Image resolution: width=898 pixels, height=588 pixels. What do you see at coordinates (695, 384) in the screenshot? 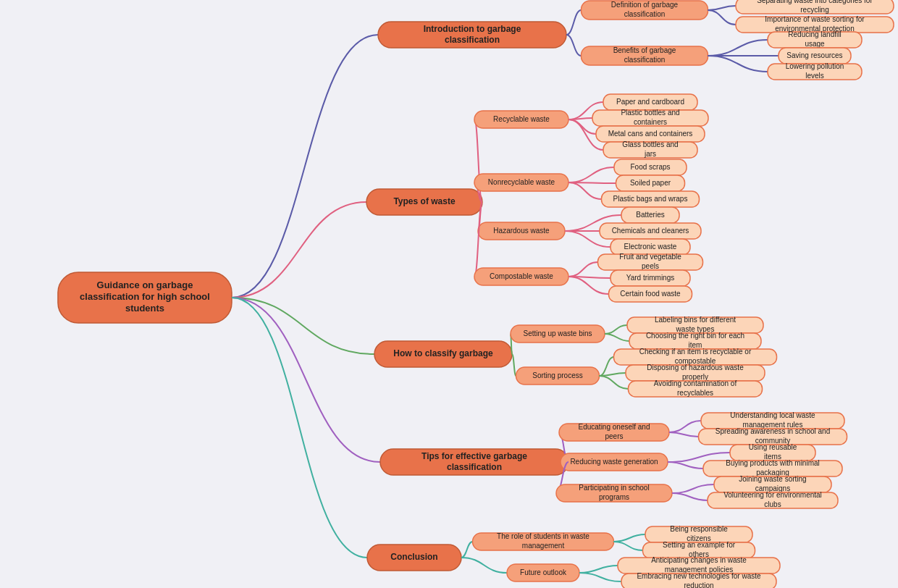
I see `svg-text: Avoiding contamination of` at bounding box center [695, 384].